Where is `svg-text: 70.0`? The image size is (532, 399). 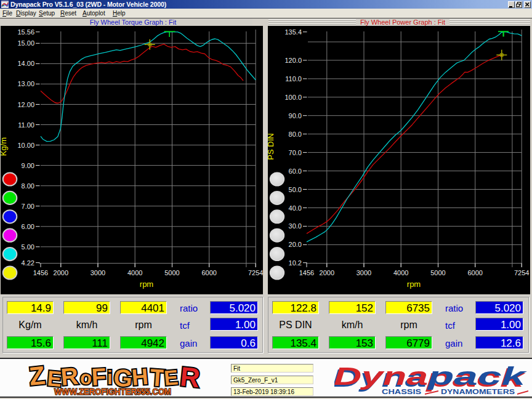 svg-text: 70.0 is located at coordinates (296, 153).